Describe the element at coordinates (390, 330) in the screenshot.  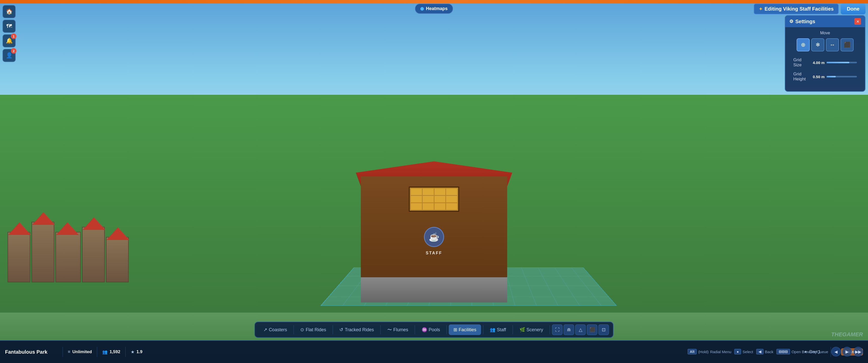
I see `flumes-icon: 〜` at that location.